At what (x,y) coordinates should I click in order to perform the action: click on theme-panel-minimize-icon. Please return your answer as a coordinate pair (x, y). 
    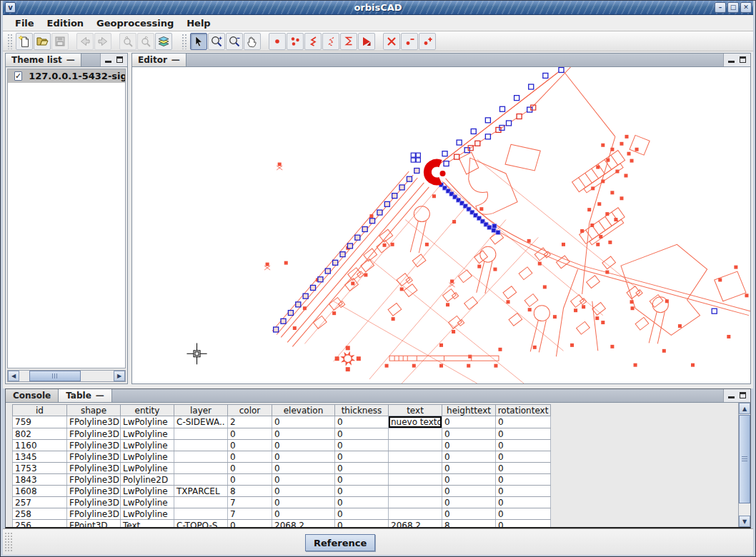
    Looking at the image, I should click on (109, 60).